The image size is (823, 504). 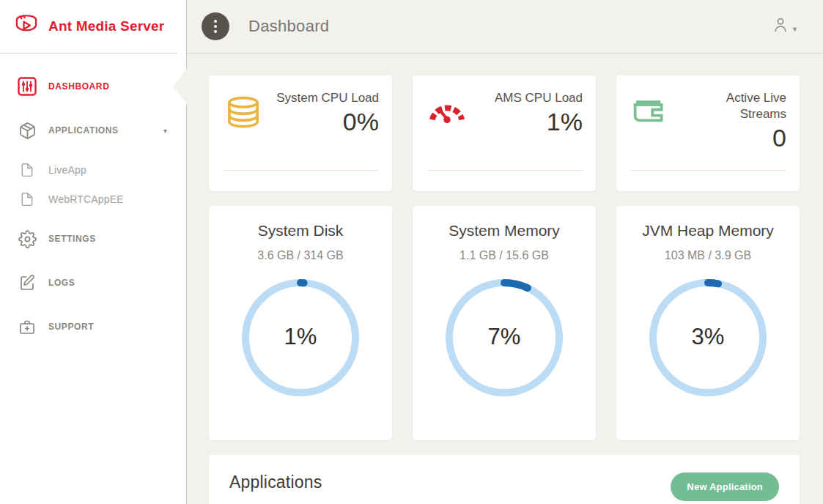 What do you see at coordinates (27, 283) in the screenshot?
I see `edit-icon` at bounding box center [27, 283].